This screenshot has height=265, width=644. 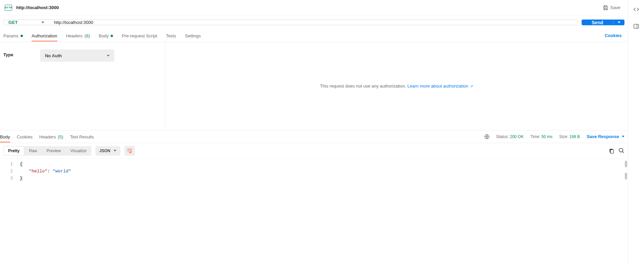 I want to click on resp-tab-test-results-label: Test Results, so click(x=82, y=137).